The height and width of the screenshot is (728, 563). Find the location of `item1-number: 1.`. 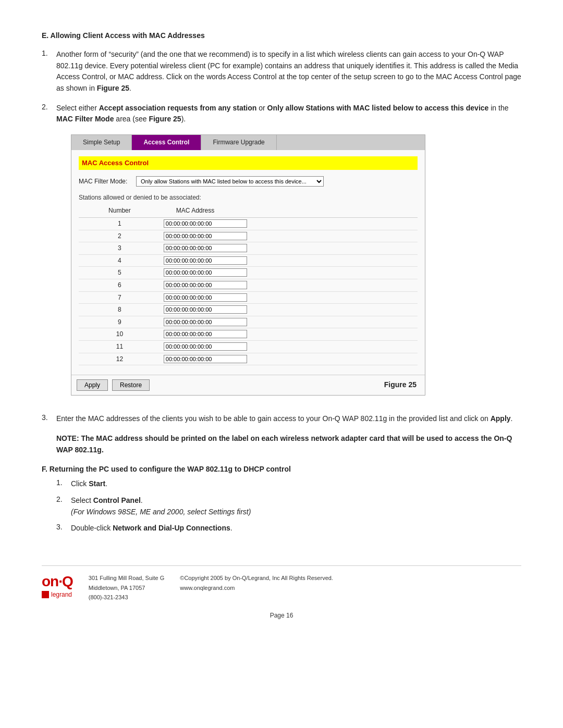

item1-number: 1. is located at coordinates (49, 72).